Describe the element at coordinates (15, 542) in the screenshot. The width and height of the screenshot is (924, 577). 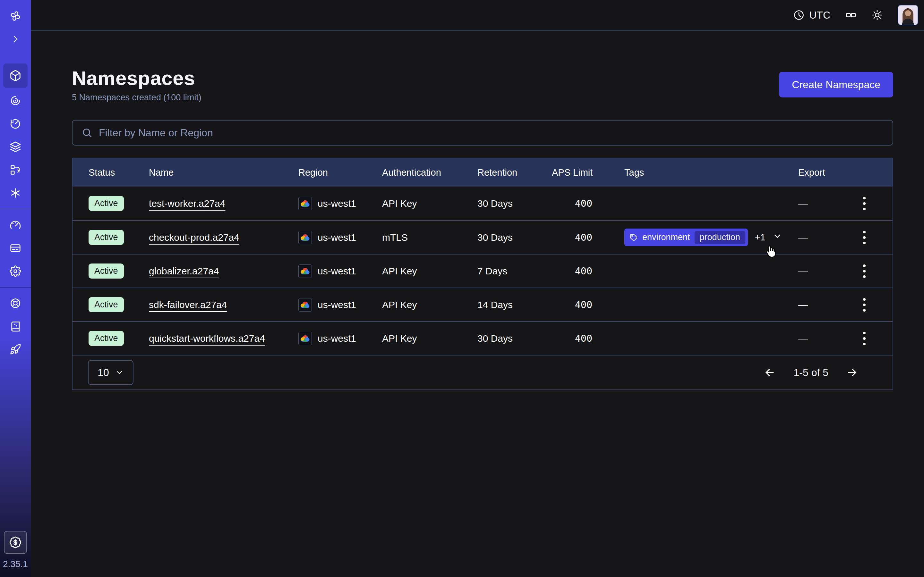
I see `dollar-badge-icon` at that location.